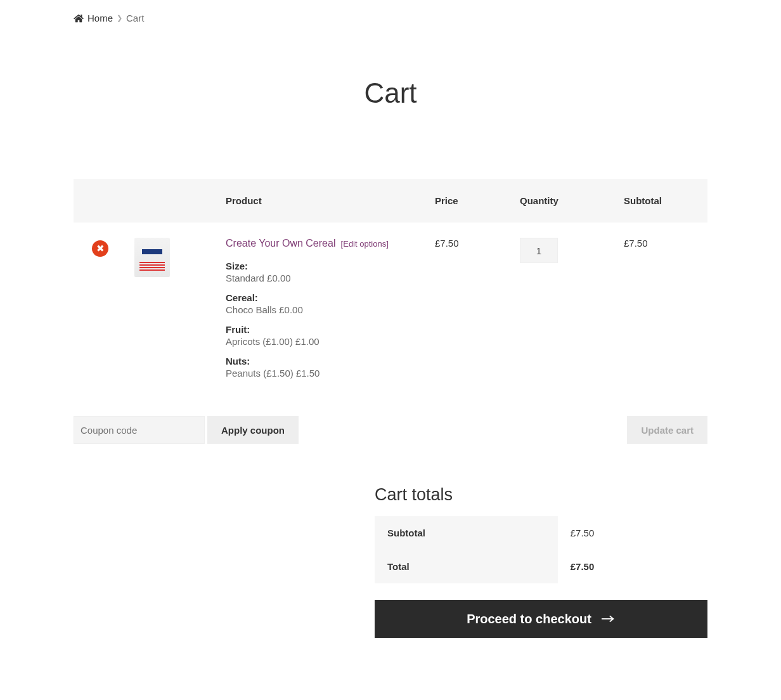 Image resolution: width=781 pixels, height=700 pixels. Describe the element at coordinates (152, 257) in the screenshot. I see `product-thumbnail` at that location.